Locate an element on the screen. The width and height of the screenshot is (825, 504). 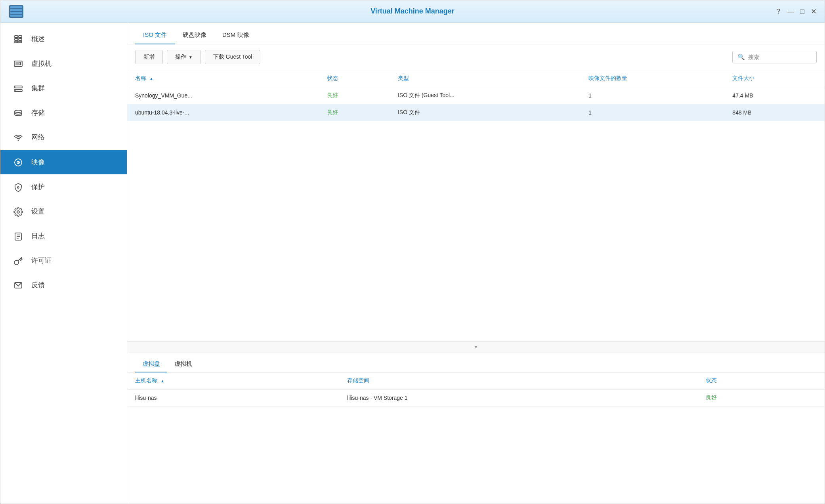
feedback-icon is located at coordinates (18, 285).